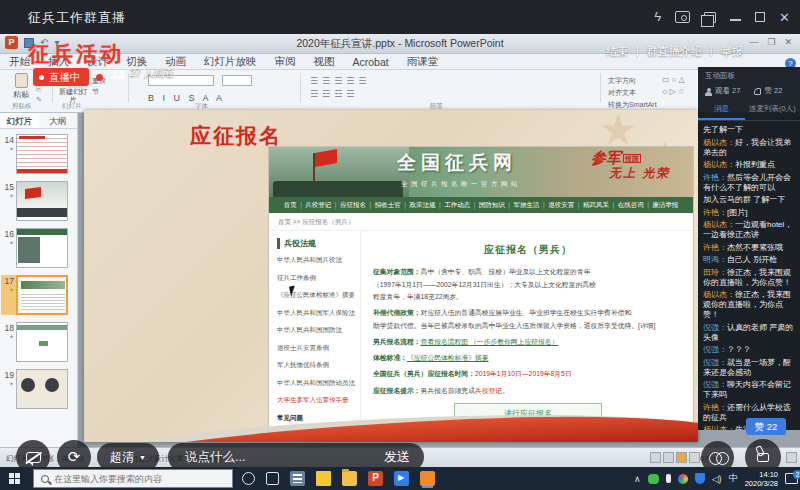  Describe the element at coordinates (654, 479) in the screenshot. I see `wechat-icon` at that location.